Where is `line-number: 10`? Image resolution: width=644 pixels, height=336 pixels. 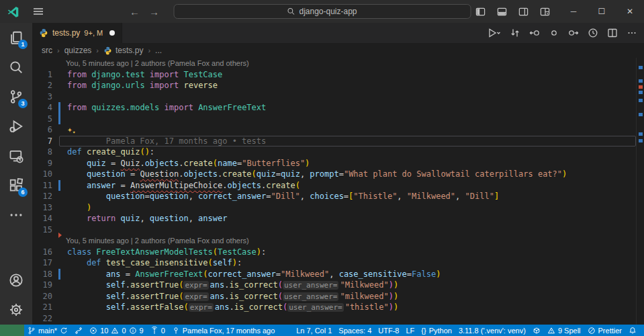 line-number: 10 is located at coordinates (42, 175).